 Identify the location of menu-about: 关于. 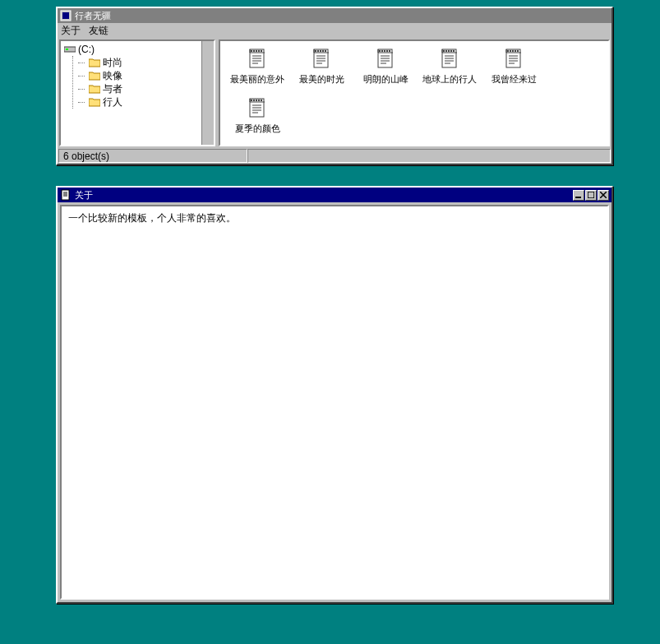
(71, 31).